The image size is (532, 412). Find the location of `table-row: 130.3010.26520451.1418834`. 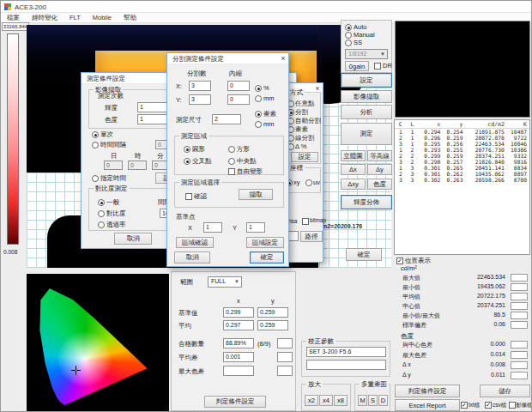

table-row: 130.3010.26520451.1418834 is located at coordinates (462, 168).